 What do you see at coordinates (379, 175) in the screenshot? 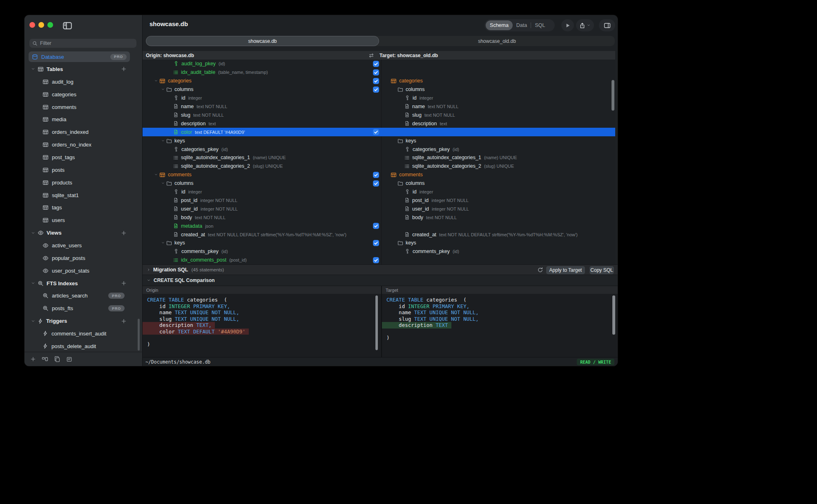
I see `tree-row-comments: commentscomments` at bounding box center [379, 175].